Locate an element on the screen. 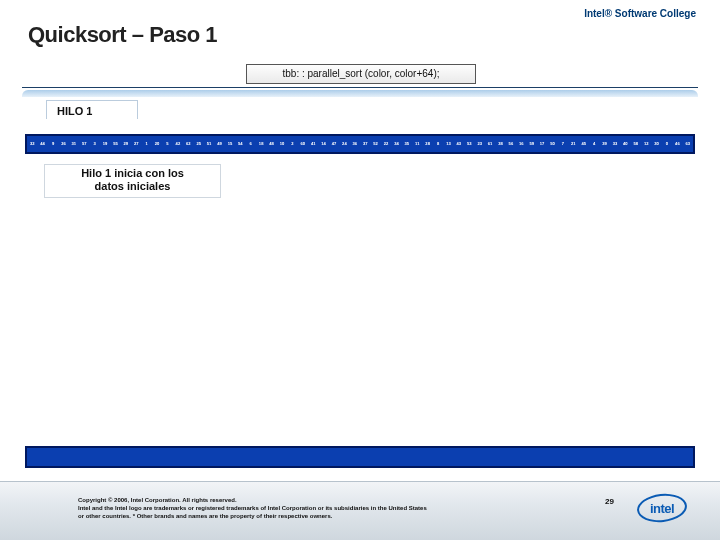 This screenshot has height=540, width=720. data-cell: 36 is located at coordinates (355, 144).